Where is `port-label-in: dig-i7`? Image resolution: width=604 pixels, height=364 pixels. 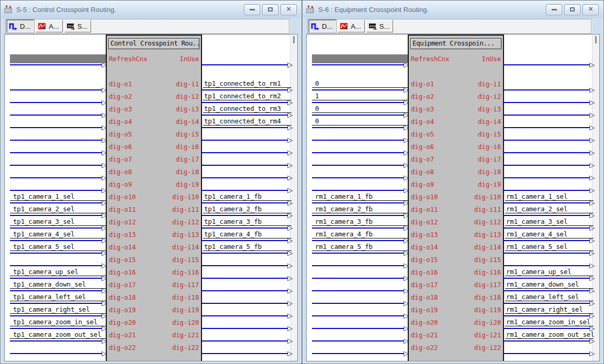
port-label-in: dig-i7 is located at coordinates (165, 160).